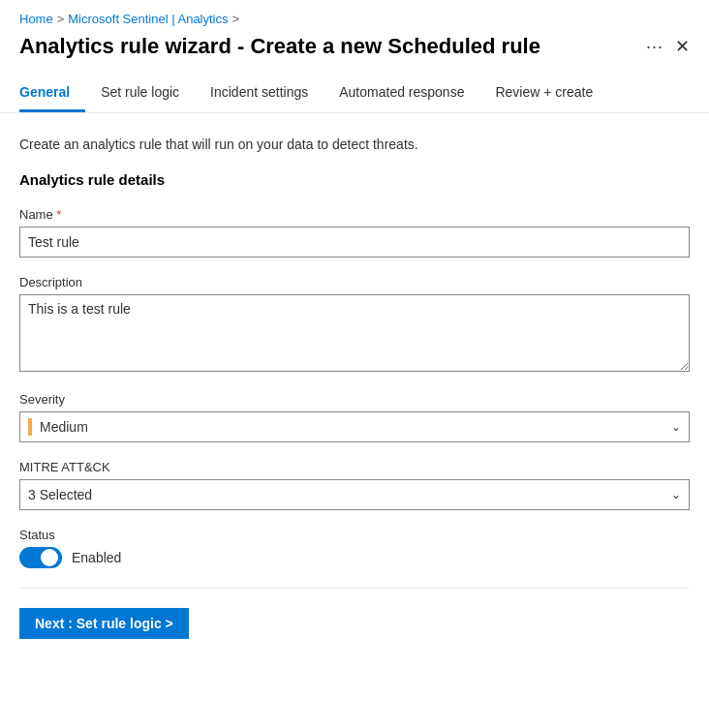 This screenshot has width=709, height=728. What do you see at coordinates (236, 19) in the screenshot?
I see `breadcrumb-sep2: >` at bounding box center [236, 19].